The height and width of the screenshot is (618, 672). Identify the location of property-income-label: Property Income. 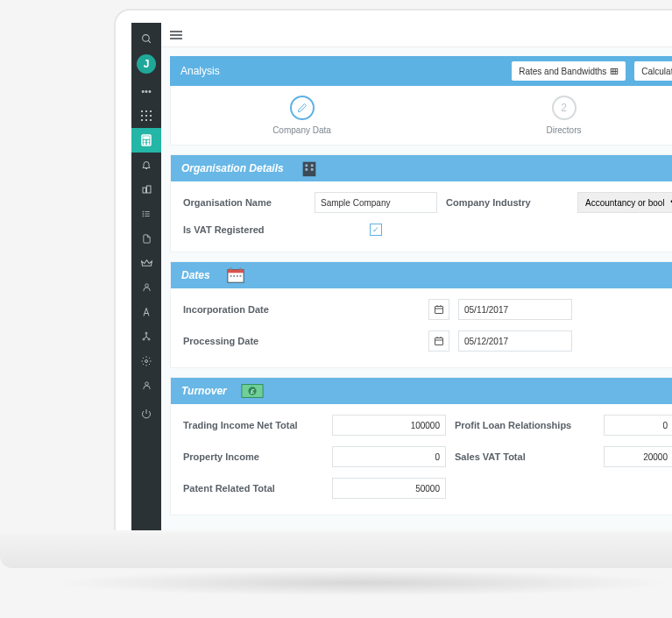
(253, 457).